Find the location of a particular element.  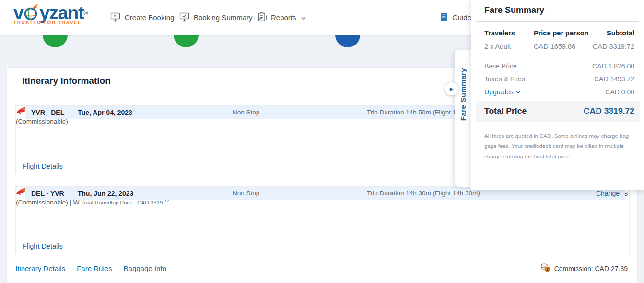

nav-reports: Reports is located at coordinates (282, 17).